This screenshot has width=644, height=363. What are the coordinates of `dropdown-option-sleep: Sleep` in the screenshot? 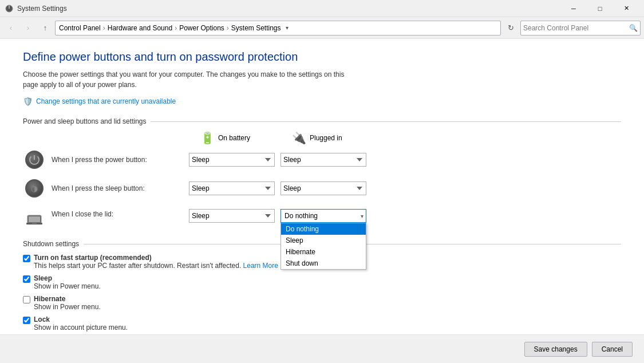 It's located at (323, 240).